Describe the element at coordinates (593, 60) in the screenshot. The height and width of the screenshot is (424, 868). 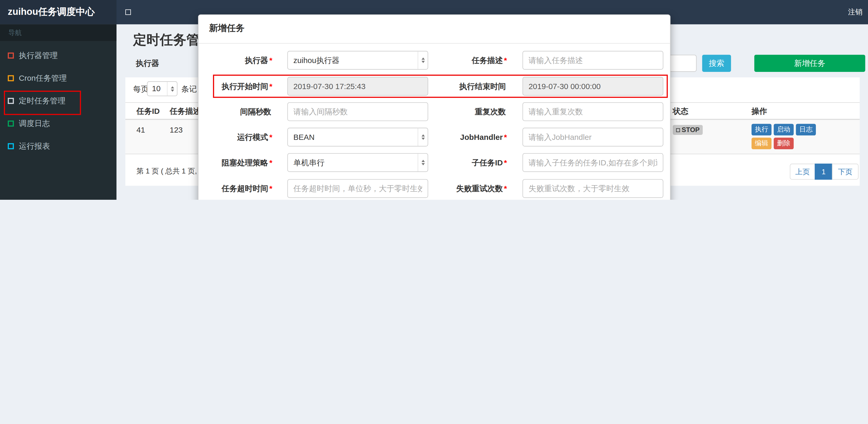
I see `task-desc-input` at that location.